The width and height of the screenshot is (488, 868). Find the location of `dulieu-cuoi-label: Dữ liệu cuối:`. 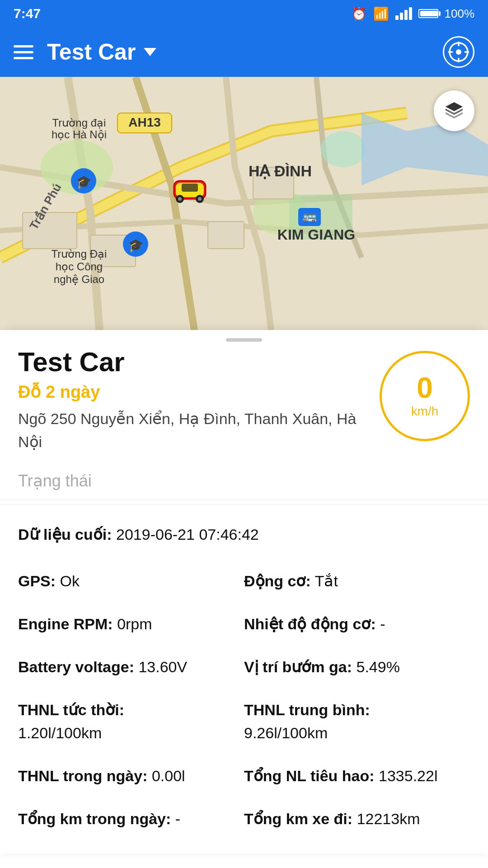

dulieu-cuoi-label: Dữ liệu cuối: is located at coordinates (65, 534).